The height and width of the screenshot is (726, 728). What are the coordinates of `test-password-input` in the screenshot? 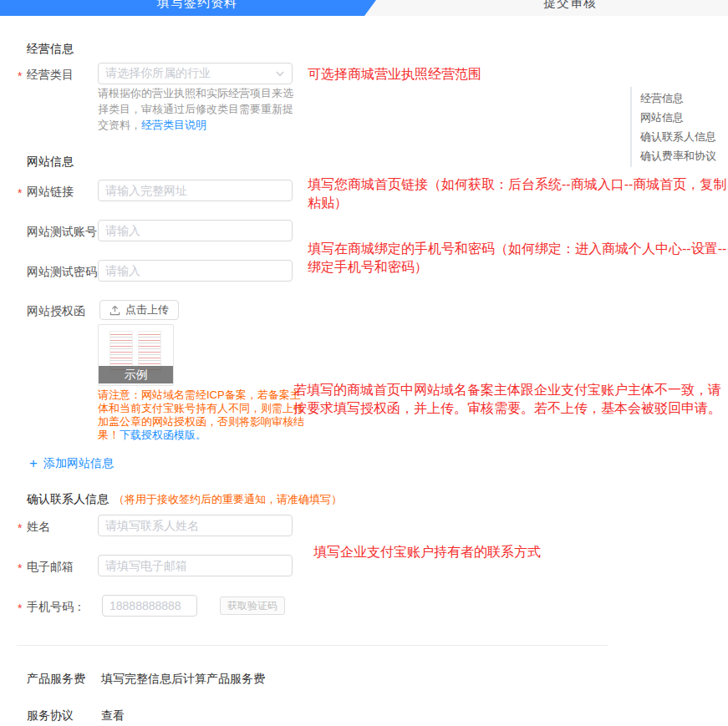 It's located at (196, 271).